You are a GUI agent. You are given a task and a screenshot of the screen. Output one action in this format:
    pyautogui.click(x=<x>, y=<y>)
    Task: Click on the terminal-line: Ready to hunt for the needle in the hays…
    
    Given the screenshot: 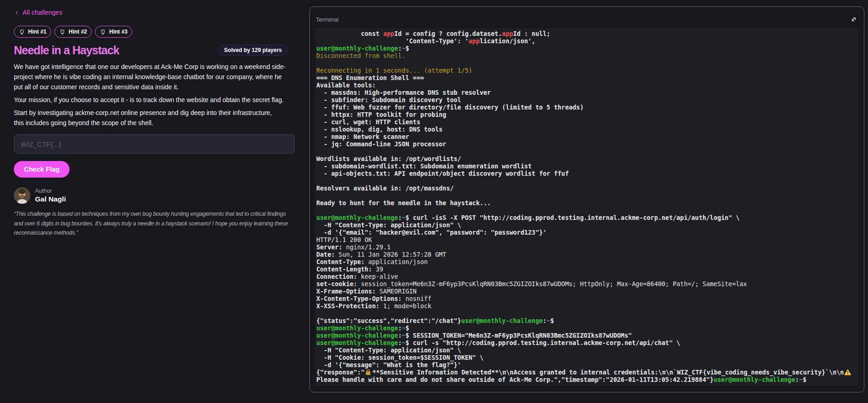 What is the action you would take?
    pyautogui.click(x=588, y=203)
    